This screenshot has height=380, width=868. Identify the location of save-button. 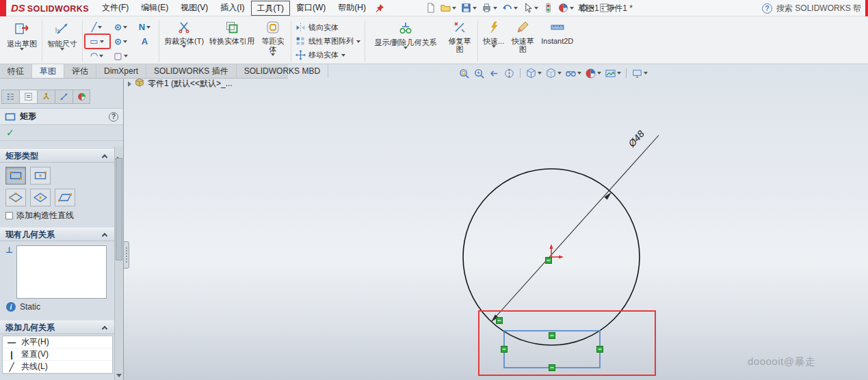
(469, 8).